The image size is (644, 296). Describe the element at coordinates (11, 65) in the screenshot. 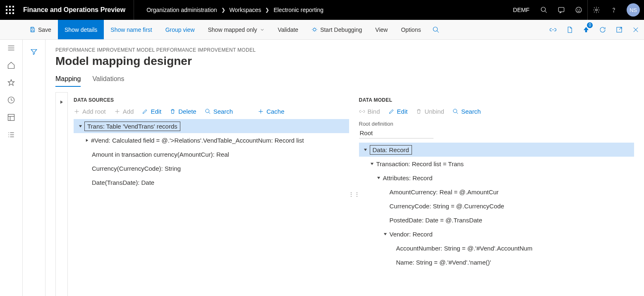

I see `home-icon` at that location.